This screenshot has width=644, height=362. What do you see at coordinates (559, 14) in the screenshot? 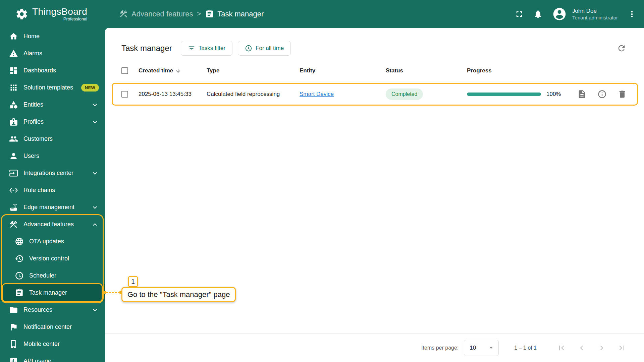
I see `avatar` at bounding box center [559, 14].